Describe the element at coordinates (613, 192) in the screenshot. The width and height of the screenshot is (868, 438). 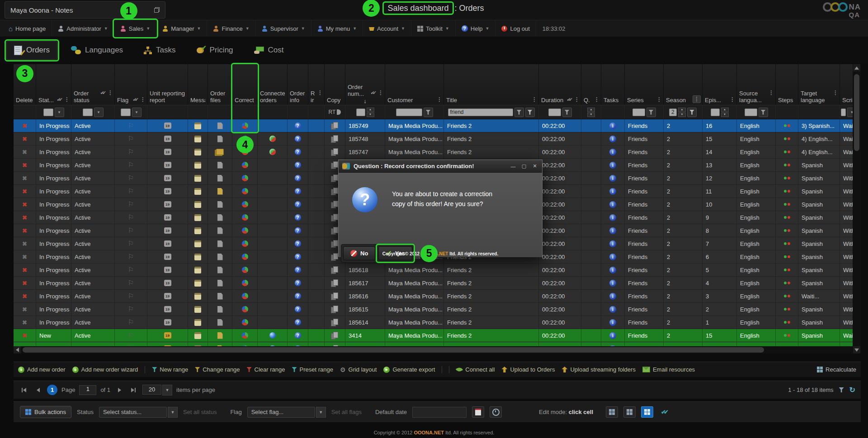
I see `tasks-info-icon: i` at that location.